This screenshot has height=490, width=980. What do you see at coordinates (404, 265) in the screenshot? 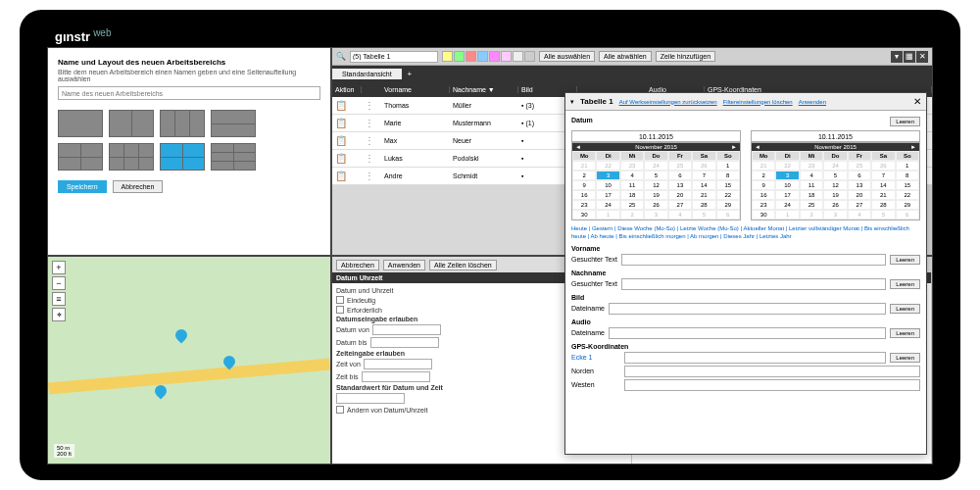
I see `editor-apply-button: Anwenden` at bounding box center [404, 265].